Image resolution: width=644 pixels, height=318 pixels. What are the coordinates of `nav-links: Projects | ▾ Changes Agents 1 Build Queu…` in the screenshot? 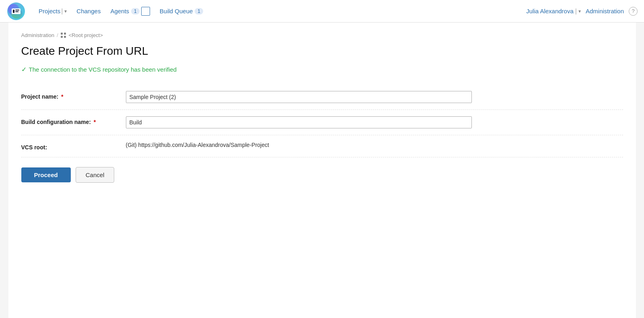 It's located at (280, 11).